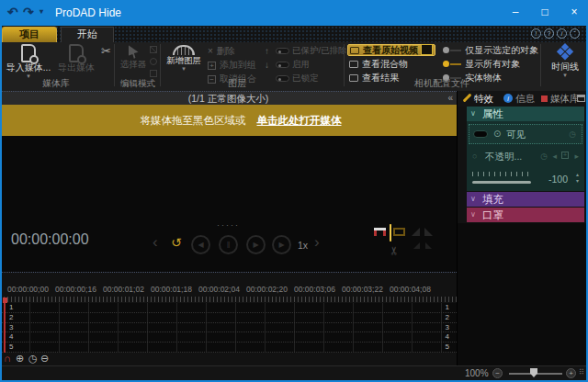 The image size is (588, 382). Describe the element at coordinates (228, 287) in the screenshot. I see `timeline-ruler: 00:00:00;00 00:00:00;16 00:00:01;02 00:0…` at that location.